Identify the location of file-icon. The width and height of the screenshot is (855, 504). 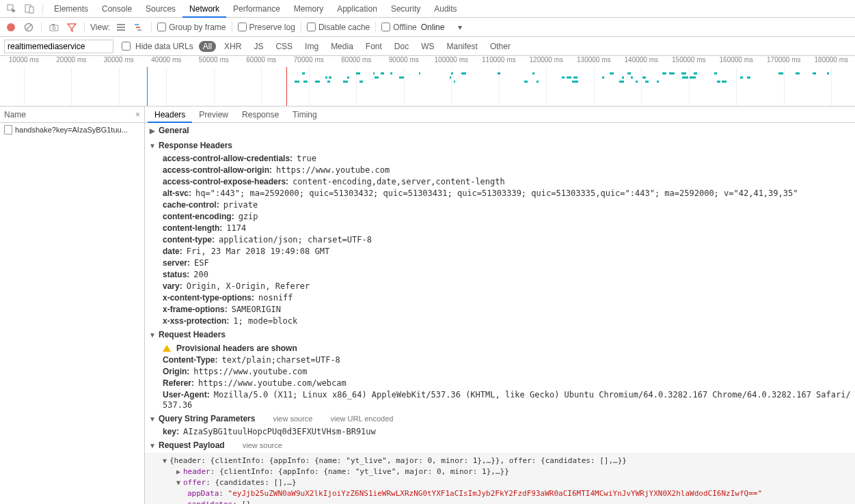
(8, 130).